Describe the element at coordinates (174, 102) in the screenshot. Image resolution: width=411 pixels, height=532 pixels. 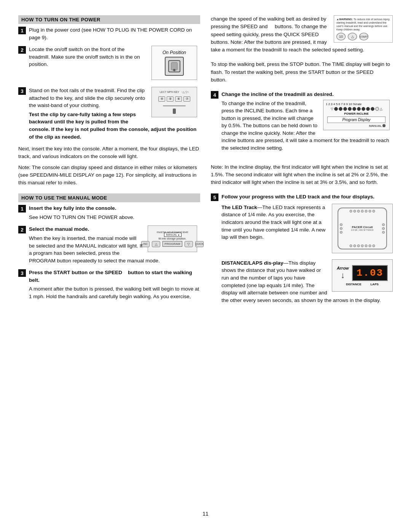
I see `keypad-diagram: LECT MPH KEY ↑△ ▽○ ④ ⑤ ⑥ ⑦` at that location.